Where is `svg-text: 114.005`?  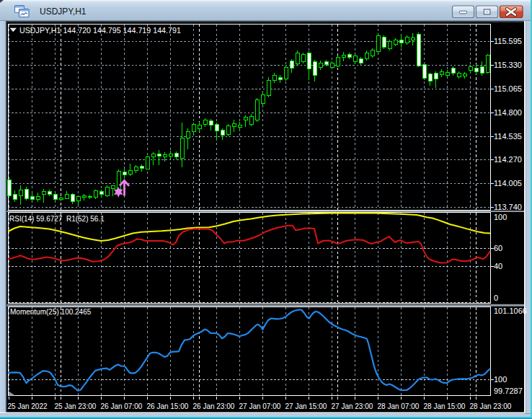 svg-text: 114.005 is located at coordinates (507, 183).